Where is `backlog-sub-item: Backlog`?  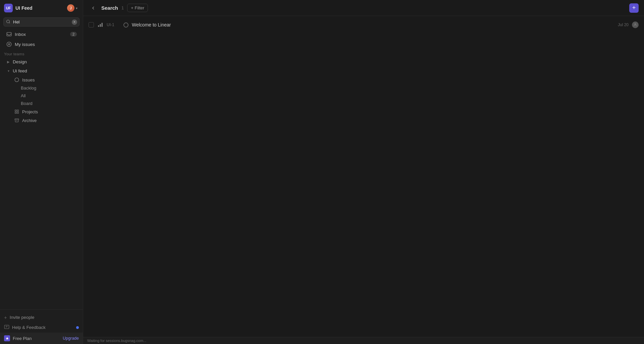
backlog-sub-item: Backlog is located at coordinates (42, 88).